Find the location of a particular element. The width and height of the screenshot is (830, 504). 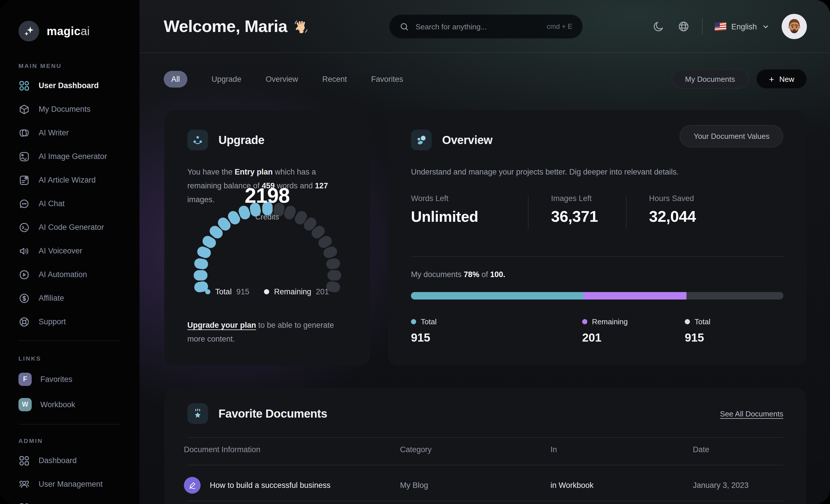

legend-total-2: Total 915 is located at coordinates (698, 331).